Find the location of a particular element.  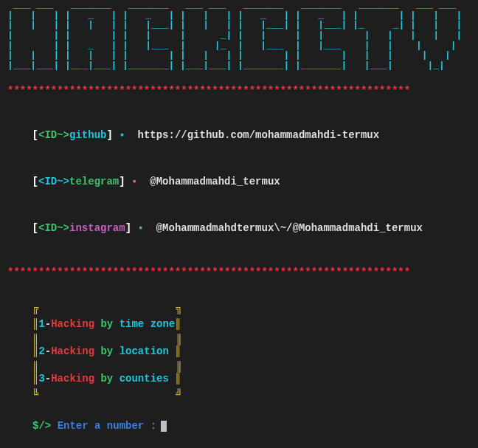

menu-item-1: ║1-Hacking by time zone║ is located at coordinates (252, 325).